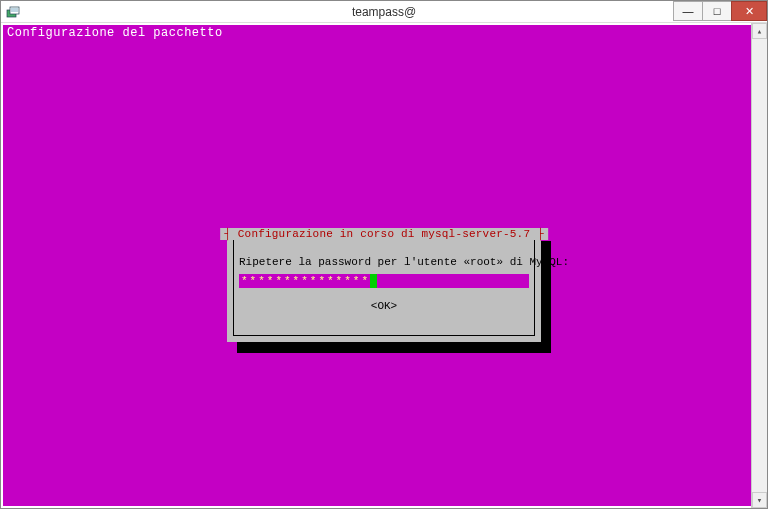  I want to click on app-icon, so click(13, 12).